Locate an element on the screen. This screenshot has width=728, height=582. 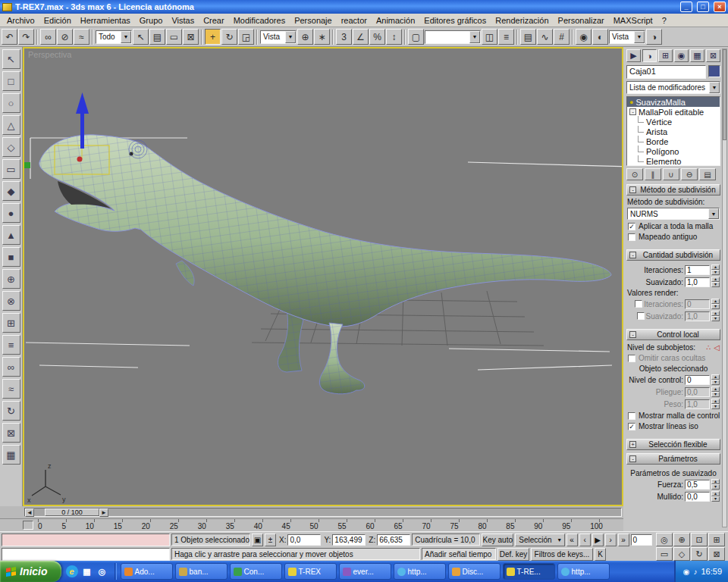
subobject-patch-icon: ◁ is located at coordinates (717, 347).